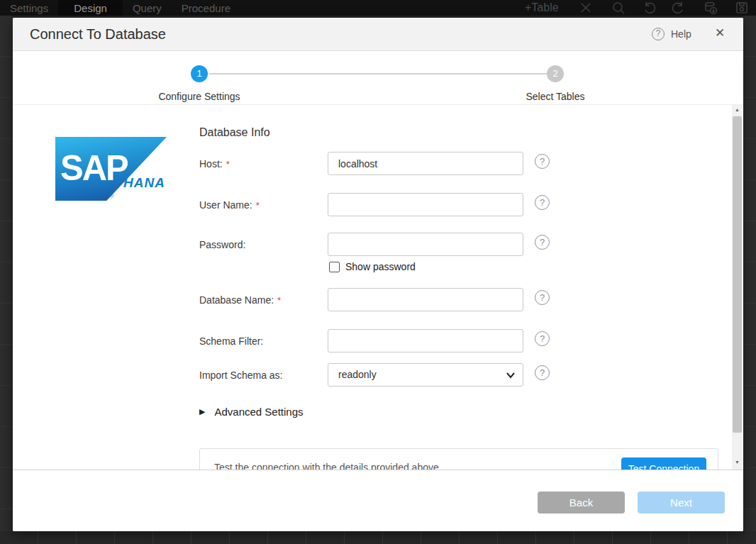 Image resolution: width=756 pixels, height=544 pixels. Describe the element at coordinates (426, 340) in the screenshot. I see `schema-filter-input` at that location.